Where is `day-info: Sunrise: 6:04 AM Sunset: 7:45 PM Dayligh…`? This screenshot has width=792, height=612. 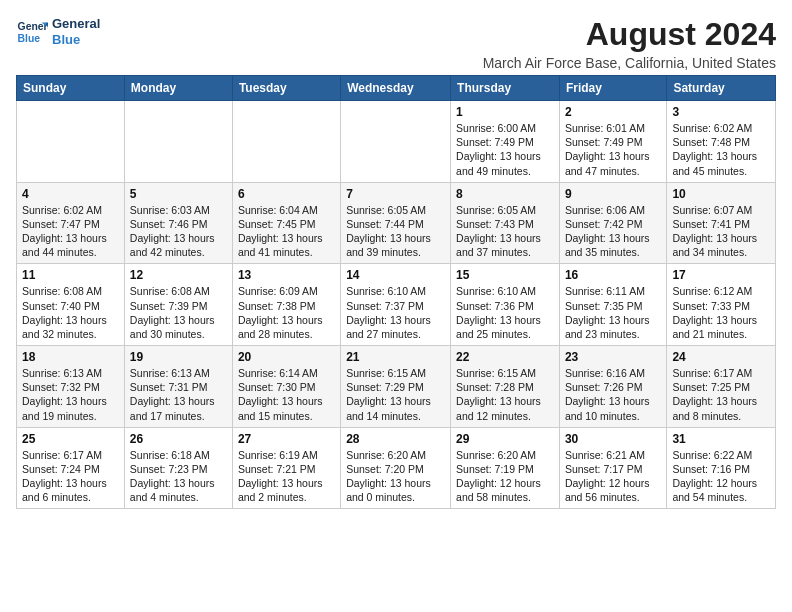 day-info: Sunrise: 6:04 AM Sunset: 7:45 PM Dayligh… is located at coordinates (286, 232).